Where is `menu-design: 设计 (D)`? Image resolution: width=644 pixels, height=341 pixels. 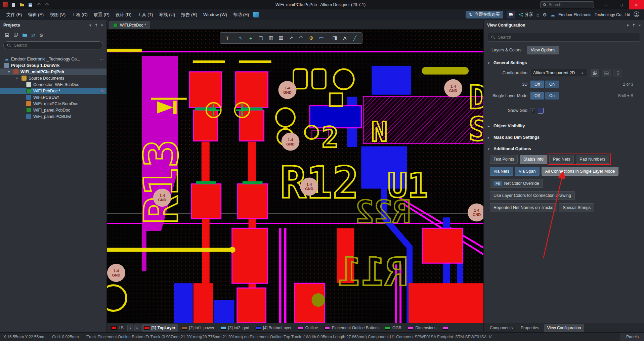
menu-design: 设计 (D) is located at coordinates (124, 15).